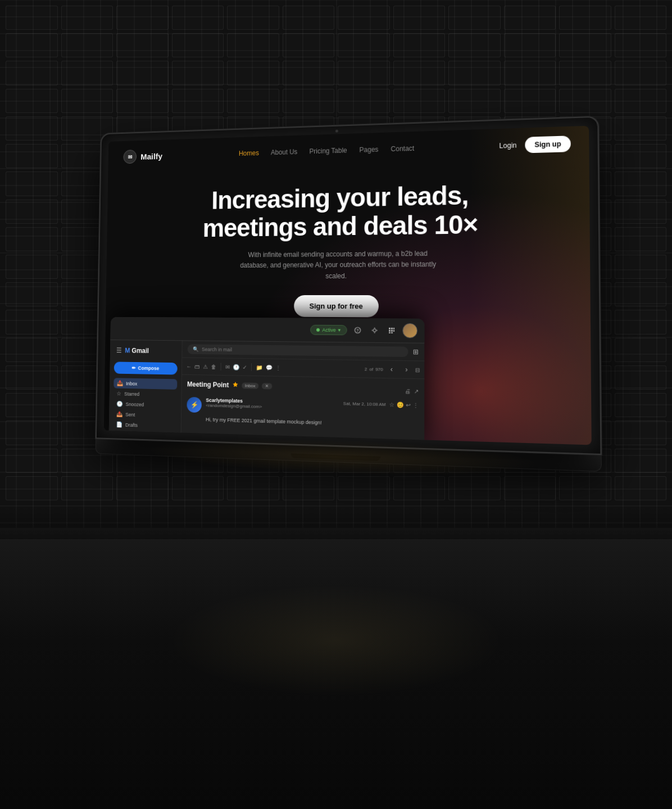  I want to click on snoozed-label: Snoozed, so click(135, 404).